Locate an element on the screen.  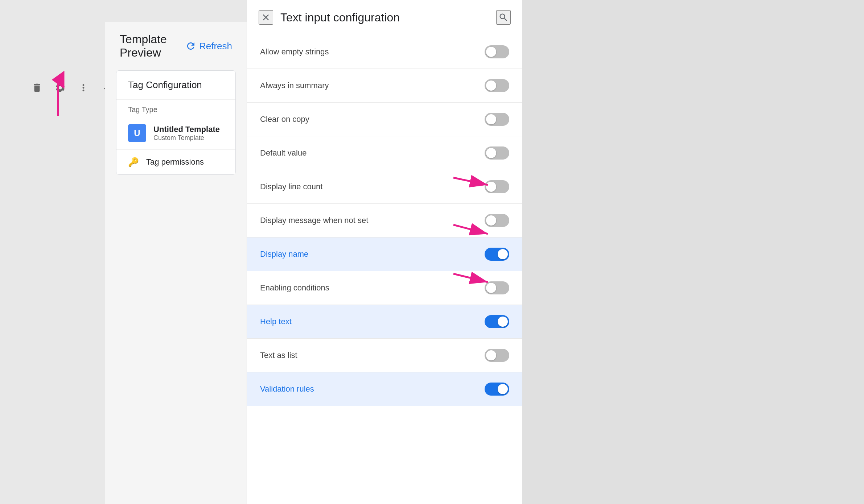
config-item-default-value: Default value is located at coordinates (384, 153).